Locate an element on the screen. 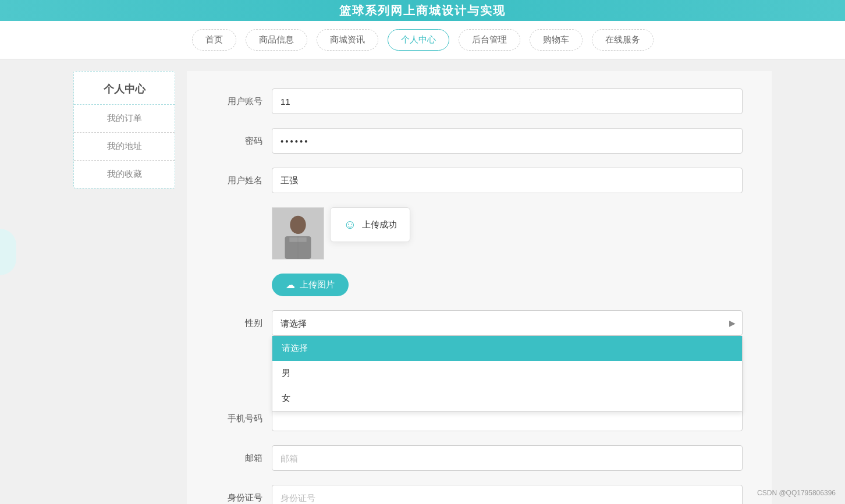 Image resolution: width=845 pixels, height=504 pixels. nav-item-cart: 购物车 is located at coordinates (556, 40).